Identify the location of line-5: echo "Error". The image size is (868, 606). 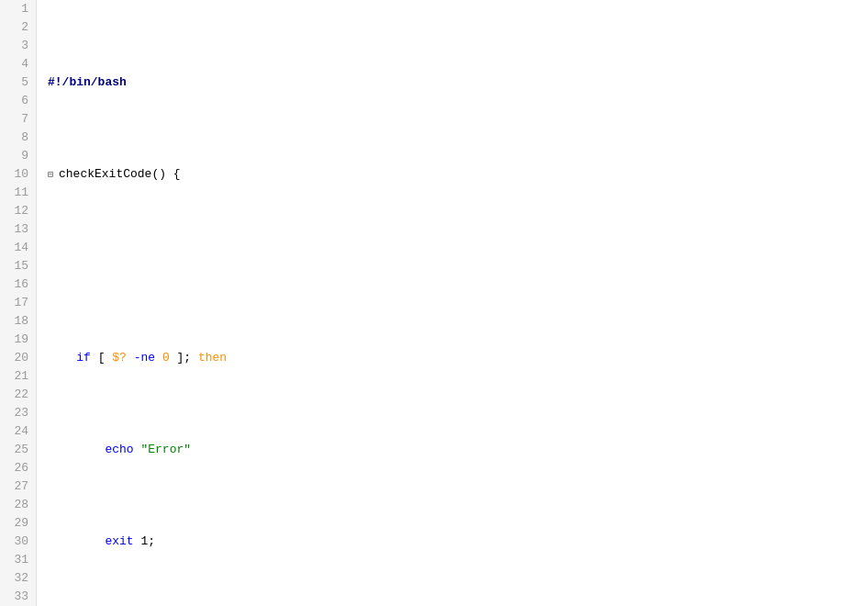
(458, 450).